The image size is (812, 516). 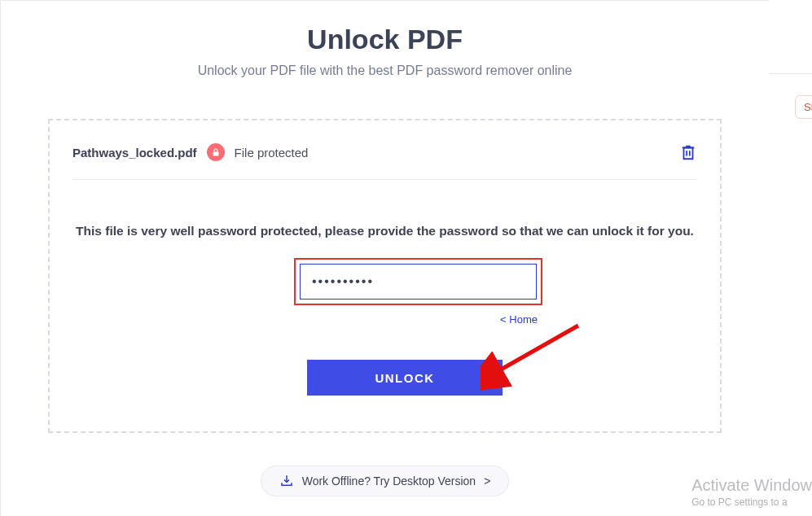 I want to click on password-prompt: This file is very well password protecte…, so click(x=384, y=231).